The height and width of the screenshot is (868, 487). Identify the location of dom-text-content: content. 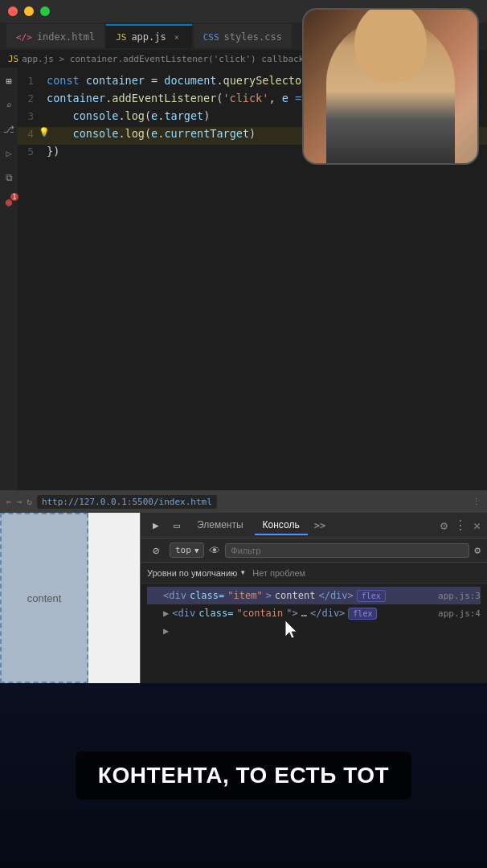
(296, 596).